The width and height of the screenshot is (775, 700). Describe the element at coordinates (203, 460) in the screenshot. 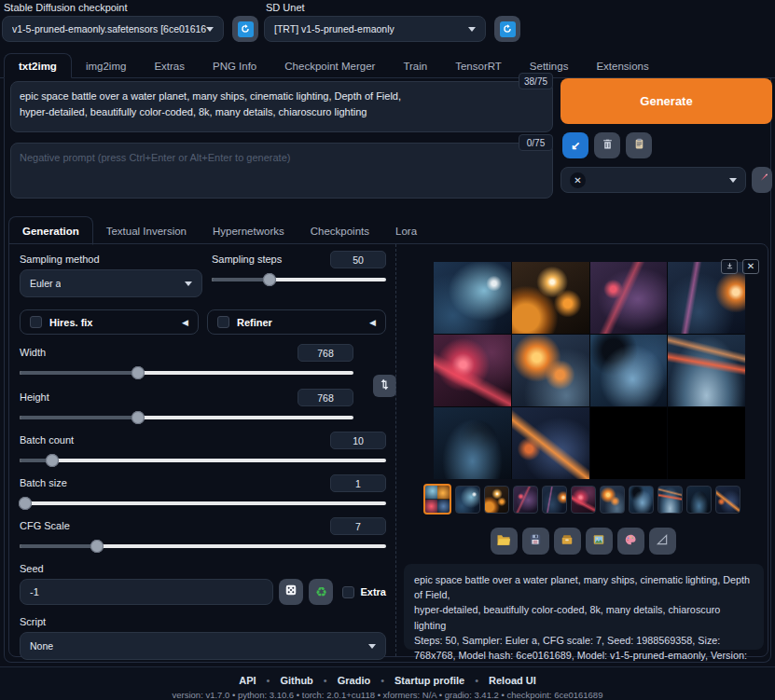

I see `batch-count-slider` at that location.